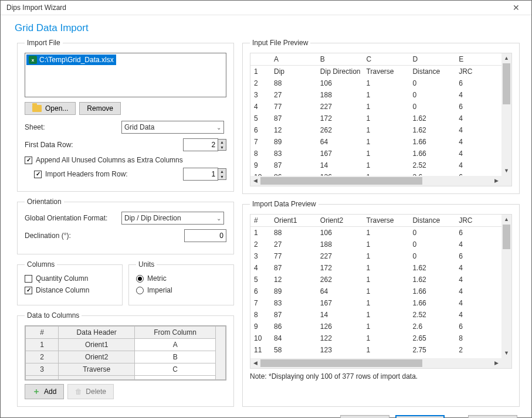  Describe the element at coordinates (381, 376) in the screenshot. I see `preview-note: Note: *Displaying only 100 of 377 rows o…` at that location.